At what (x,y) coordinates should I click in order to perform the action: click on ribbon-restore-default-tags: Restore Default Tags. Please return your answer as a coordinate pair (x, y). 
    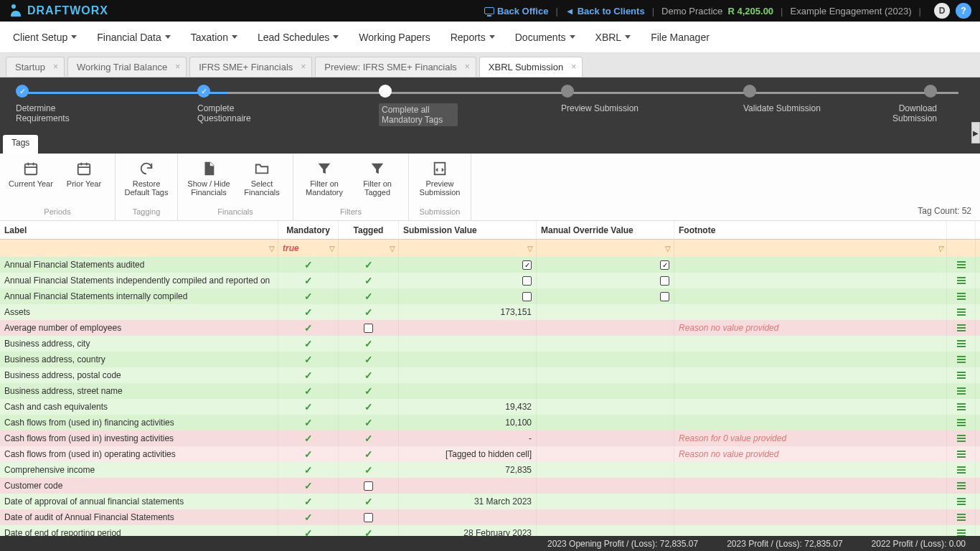
    Looking at the image, I should click on (146, 182).